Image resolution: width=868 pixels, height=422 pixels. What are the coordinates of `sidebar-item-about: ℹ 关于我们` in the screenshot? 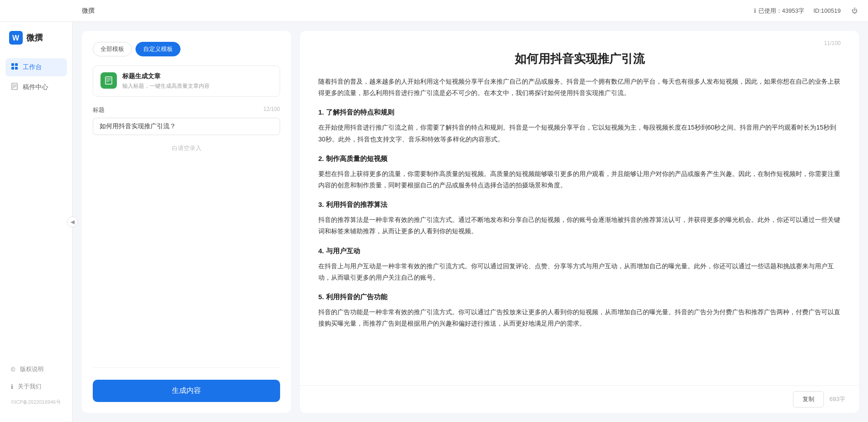 It's located at (36, 387).